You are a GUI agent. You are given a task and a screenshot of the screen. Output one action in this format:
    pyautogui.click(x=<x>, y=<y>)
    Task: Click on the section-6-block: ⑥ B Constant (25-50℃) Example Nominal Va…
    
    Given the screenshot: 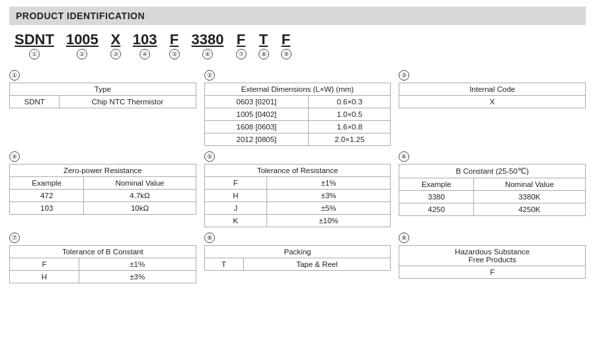 What is the action you would take?
    pyautogui.click(x=492, y=189)
    